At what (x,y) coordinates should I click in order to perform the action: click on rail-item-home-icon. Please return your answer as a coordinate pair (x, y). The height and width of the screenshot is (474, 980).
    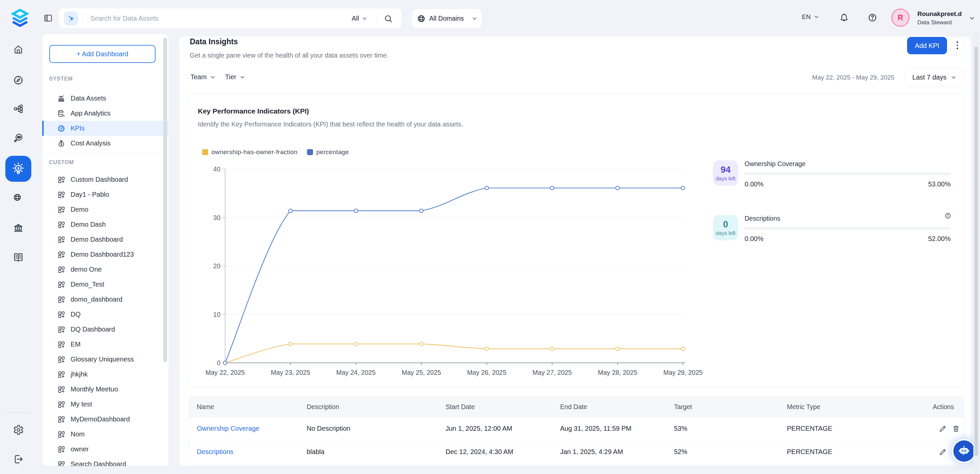
    Looking at the image, I should click on (18, 49).